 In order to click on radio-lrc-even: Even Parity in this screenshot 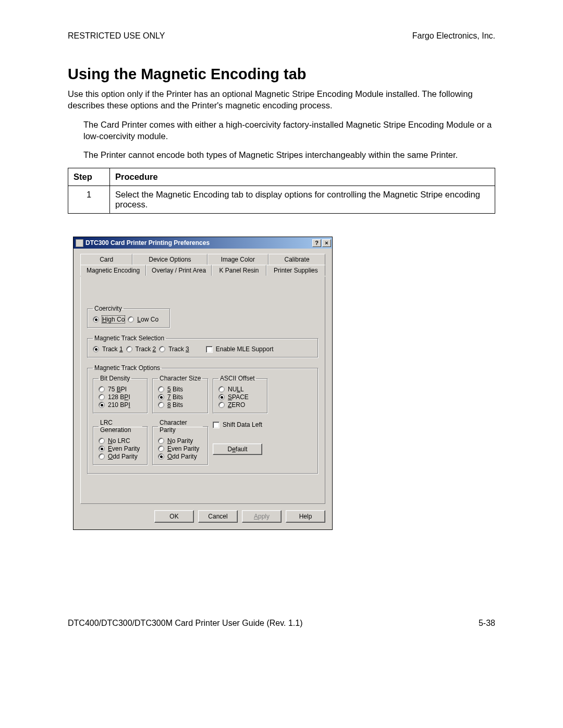, I will do `click(120, 449)`.